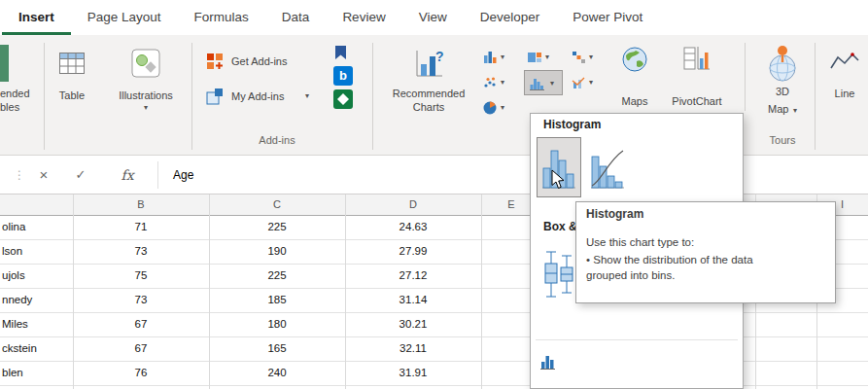 This screenshot has height=389, width=868. What do you see at coordinates (141, 373) in the screenshot?
I see `cell-b-row7: 76` at bounding box center [141, 373].